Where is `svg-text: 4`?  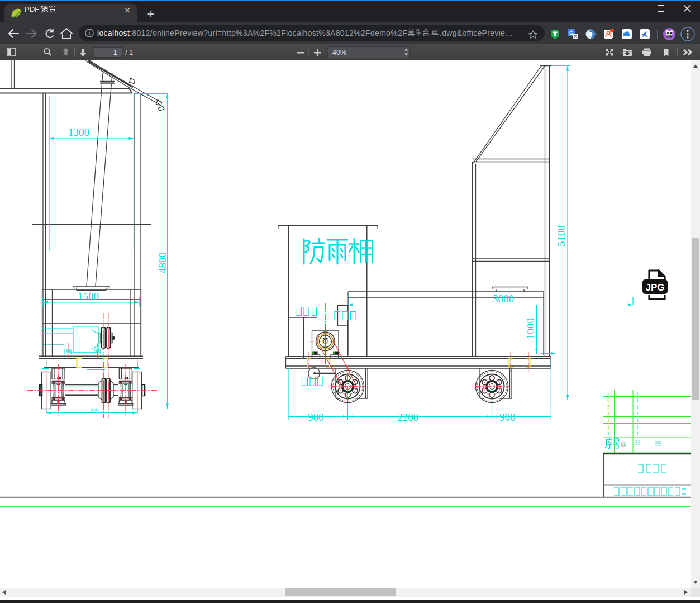
svg-text: 4 is located at coordinates (609, 414).